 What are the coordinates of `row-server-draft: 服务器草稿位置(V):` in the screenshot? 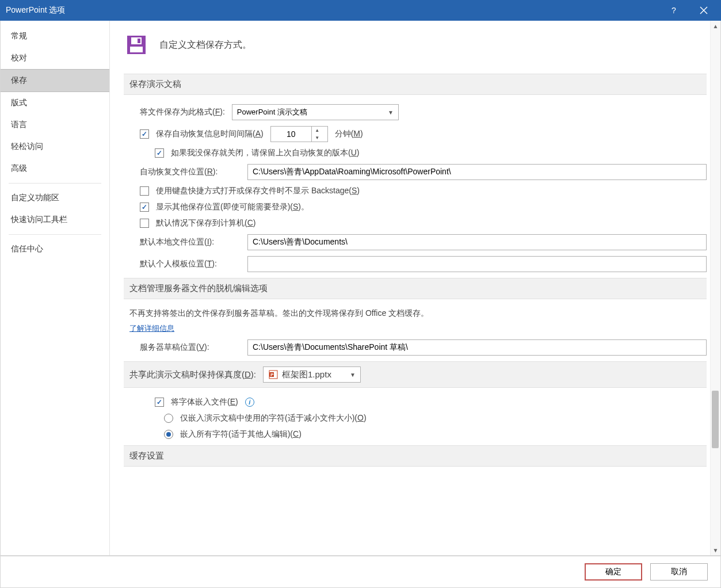 It's located at (424, 348).